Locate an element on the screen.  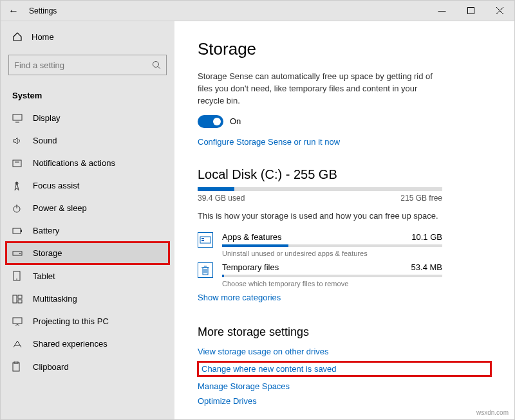
sidebar-item-label: Notifications & actions is located at coordinates (74, 163).